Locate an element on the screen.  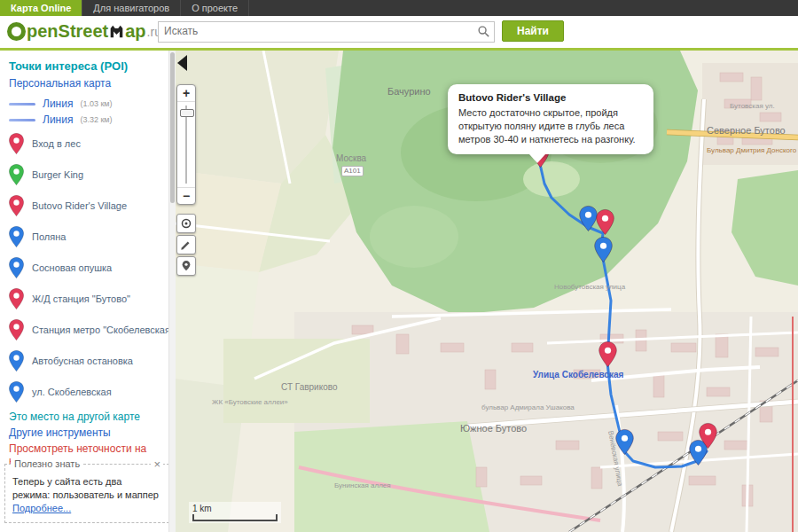
poi-label: Станция метро "Скобелевская" is located at coordinates (100, 330).